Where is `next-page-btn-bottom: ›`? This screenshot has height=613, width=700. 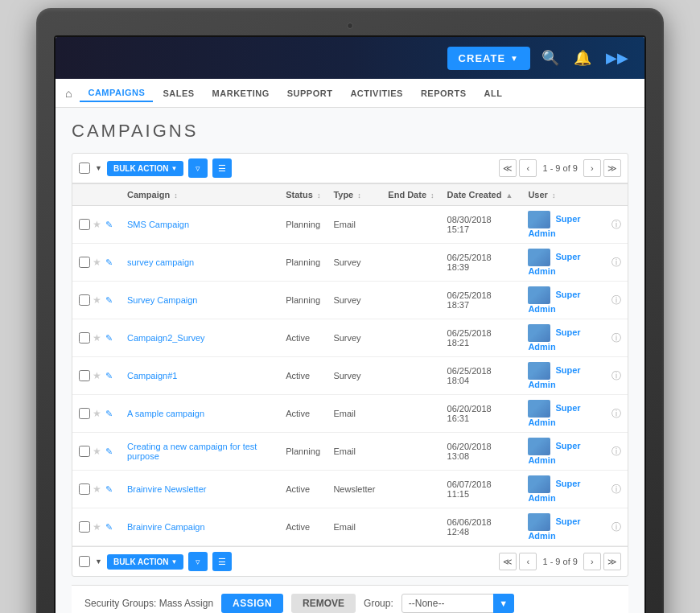 next-page-btn-bottom: › is located at coordinates (592, 562).